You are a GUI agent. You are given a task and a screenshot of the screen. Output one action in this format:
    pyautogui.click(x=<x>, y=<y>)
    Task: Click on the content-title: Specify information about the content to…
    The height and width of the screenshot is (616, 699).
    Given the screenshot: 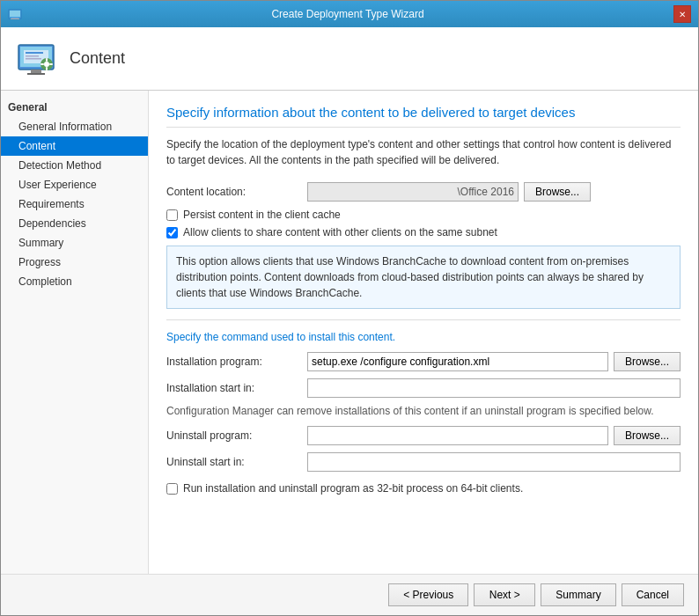 What is the action you would take?
    pyautogui.click(x=423, y=116)
    